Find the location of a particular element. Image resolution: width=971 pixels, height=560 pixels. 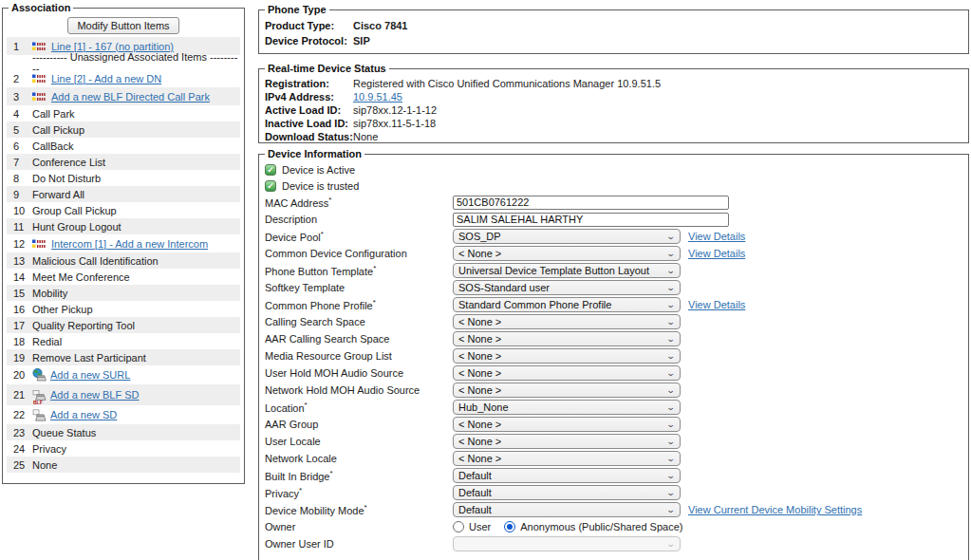

association-row: 25None is located at coordinates (123, 465).